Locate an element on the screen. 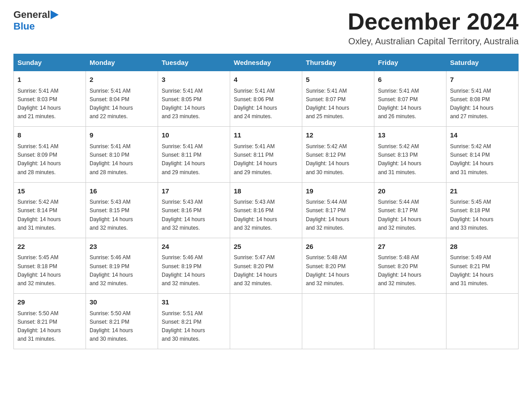 The width and height of the screenshot is (532, 411). day-number: 10 is located at coordinates (194, 135).